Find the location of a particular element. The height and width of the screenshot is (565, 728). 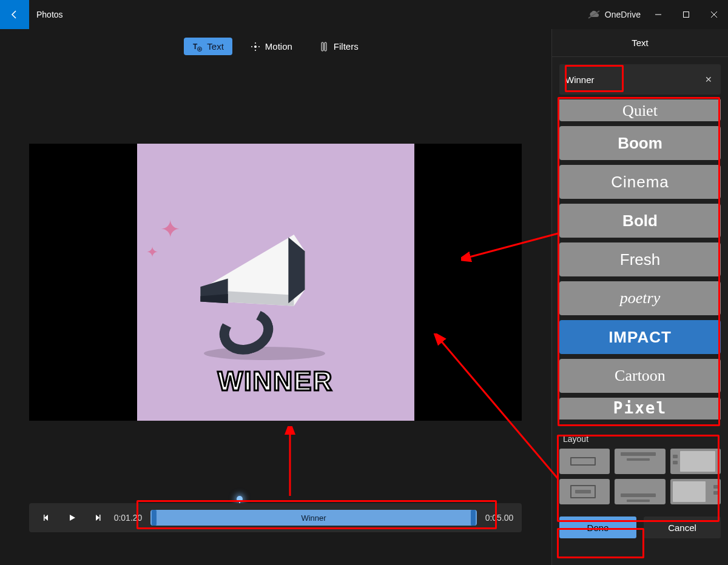

style-cartoon: Cartoon is located at coordinates (640, 376).